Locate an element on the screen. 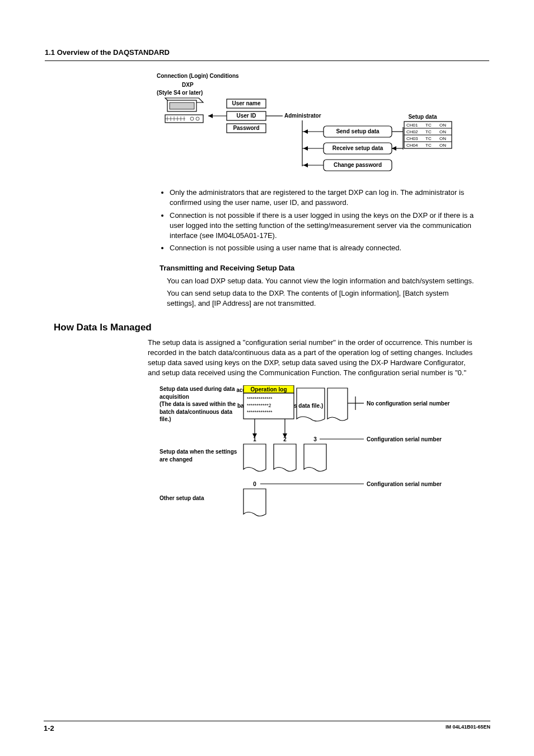 The width and height of the screenshot is (534, 756). svg-text: CH03 is located at coordinates (412, 139).